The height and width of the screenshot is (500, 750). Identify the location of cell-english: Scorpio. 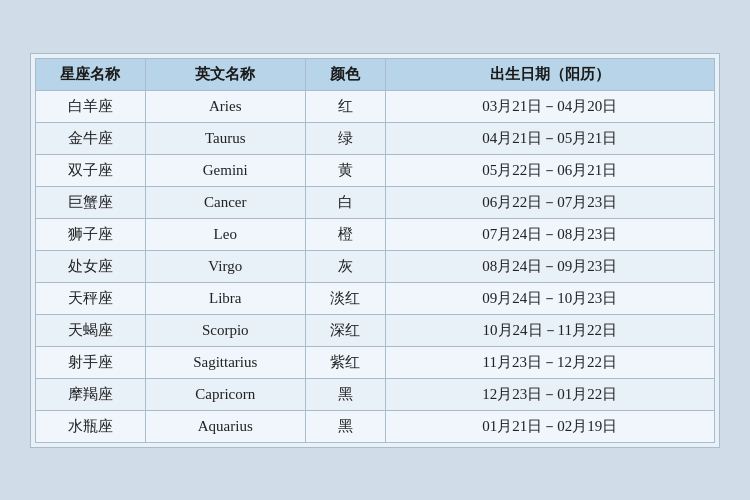
(225, 330).